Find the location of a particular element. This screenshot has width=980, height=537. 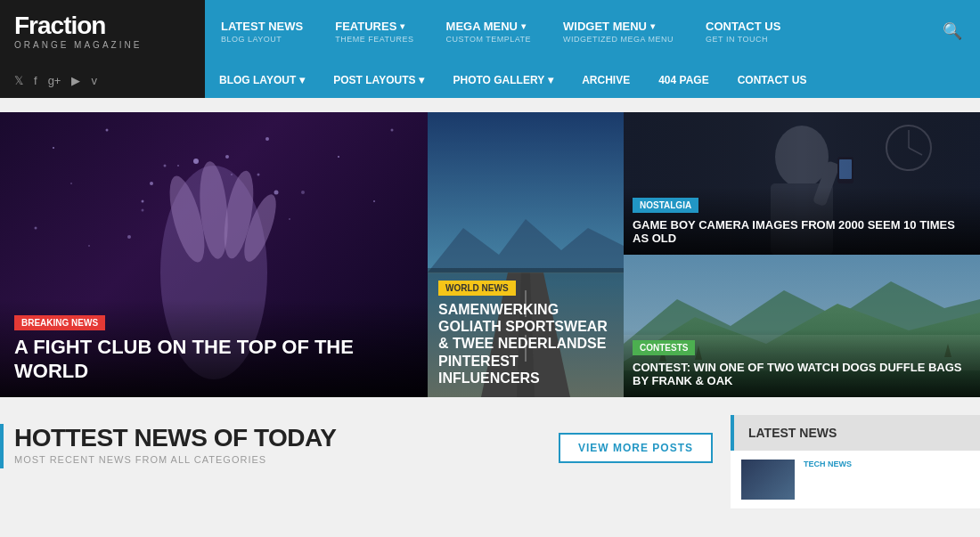

card-badge: WORLD NEWS is located at coordinates (478, 289).